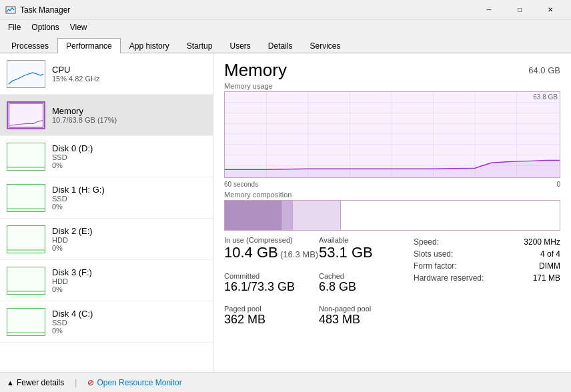 The image size is (571, 392). I want to click on nonpaged-label: Non-paged pool, so click(366, 309).